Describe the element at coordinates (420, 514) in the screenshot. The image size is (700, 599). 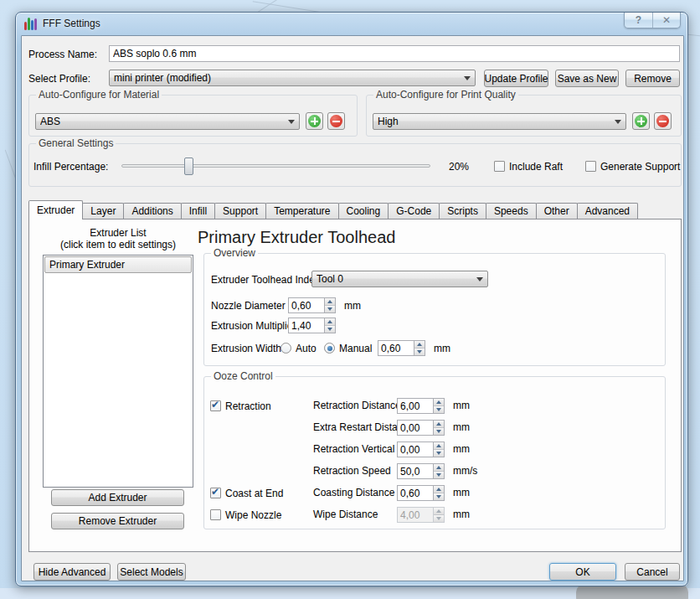
I see `wipe-distance-spinner: 4,00` at that location.